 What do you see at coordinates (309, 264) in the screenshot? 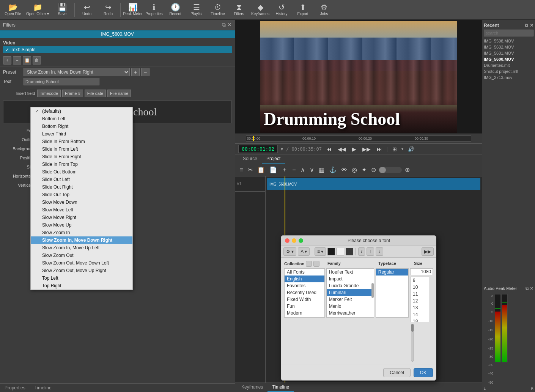
I see `collection-add-btn: +` at bounding box center [309, 264].